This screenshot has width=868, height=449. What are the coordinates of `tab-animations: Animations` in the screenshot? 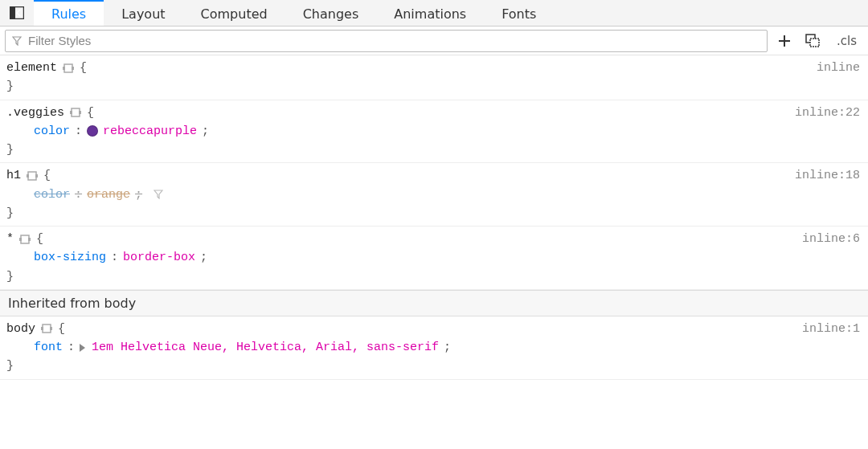 It's located at (430, 13).